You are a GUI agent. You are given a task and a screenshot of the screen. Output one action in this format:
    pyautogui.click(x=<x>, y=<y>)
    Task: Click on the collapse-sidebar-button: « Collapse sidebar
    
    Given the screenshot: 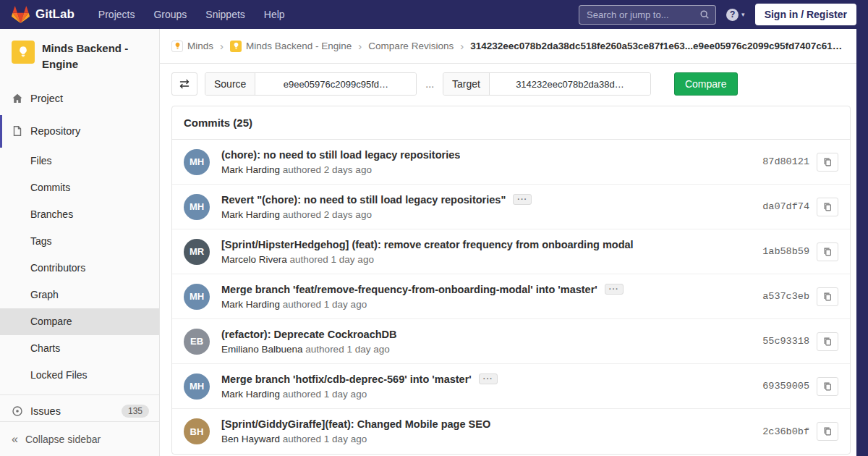 What is the action you would take?
    pyautogui.click(x=80, y=439)
    